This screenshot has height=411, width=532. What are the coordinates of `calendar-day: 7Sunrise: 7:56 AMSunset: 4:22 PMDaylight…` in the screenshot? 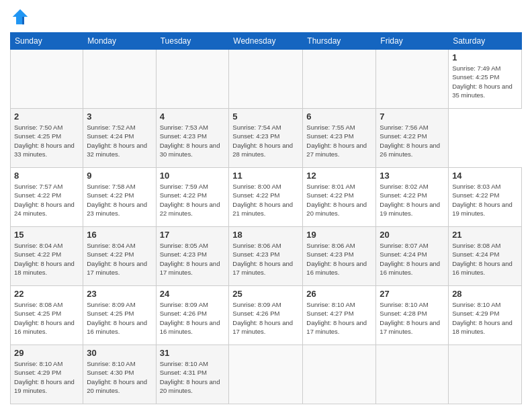 It's located at (412, 138).